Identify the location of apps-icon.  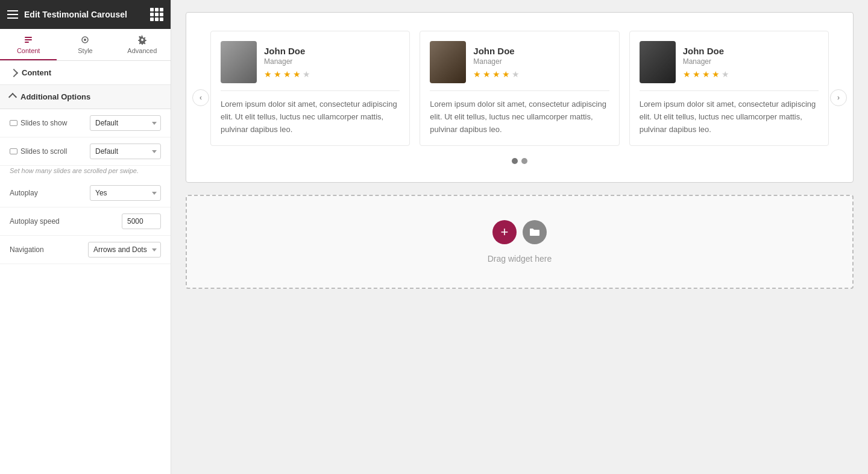
(157, 14).